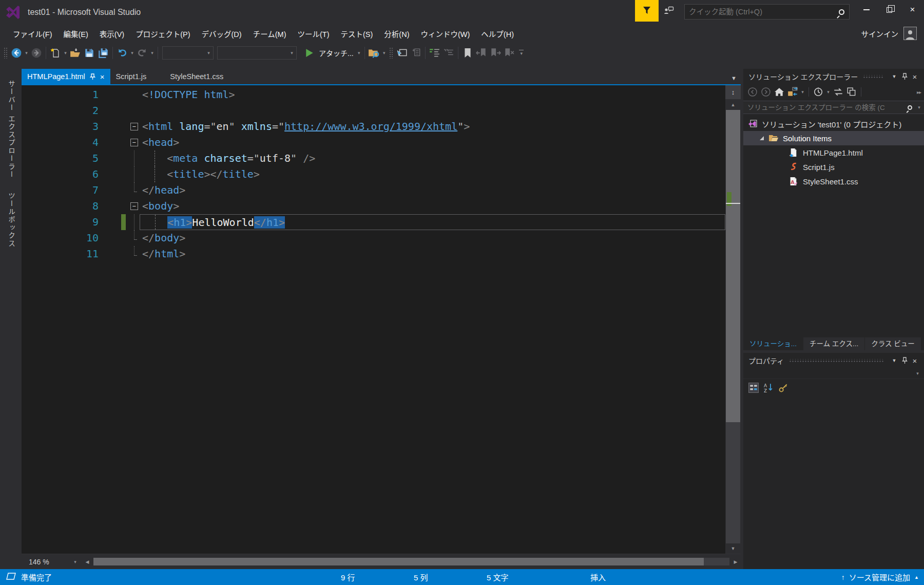 The image size is (924, 585). I want to click on clear-bookmarks-button, so click(509, 53).